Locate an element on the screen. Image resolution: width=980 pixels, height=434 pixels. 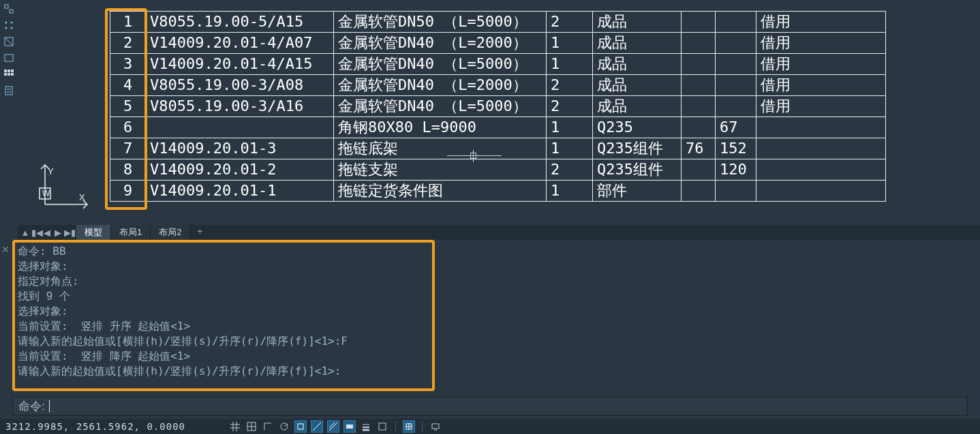
tab-layout1: 布局1 is located at coordinates (131, 232).